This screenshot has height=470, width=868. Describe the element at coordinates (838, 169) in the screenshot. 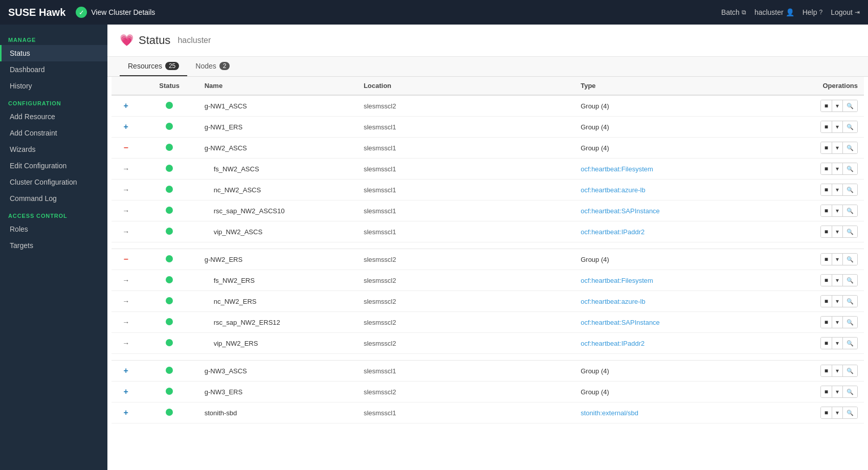

I see `dropdown-button-fs_NW2_ASCS: ▾` at that location.